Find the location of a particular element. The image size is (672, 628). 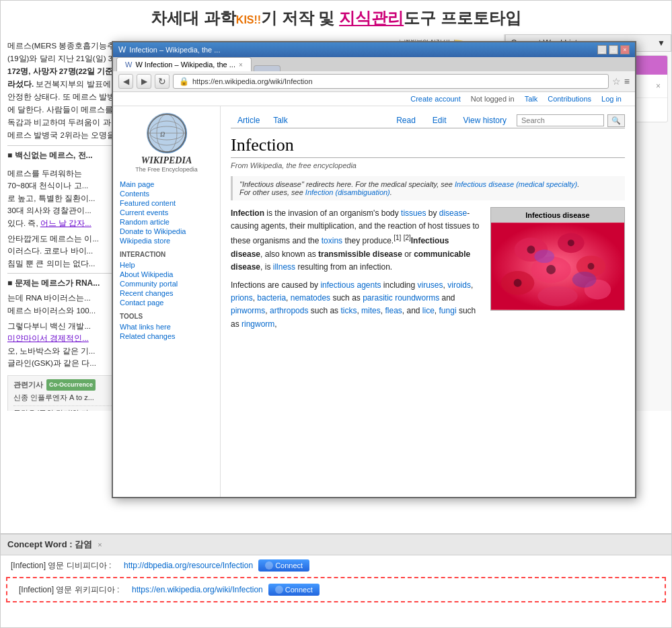

create-account-link: Create account is located at coordinates (436, 99).